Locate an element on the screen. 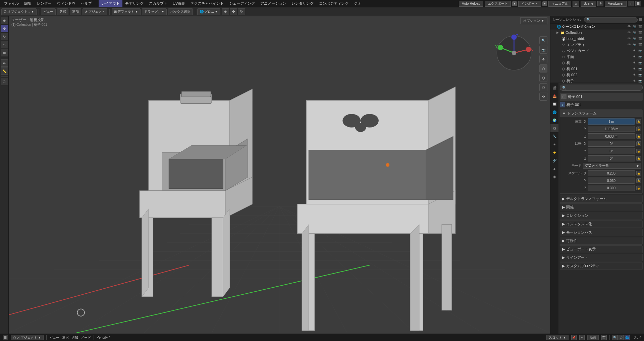 Image resolution: width=644 pixels, height=341 pixels. position-y-field: 1.1108 m is located at coordinates (611, 129).